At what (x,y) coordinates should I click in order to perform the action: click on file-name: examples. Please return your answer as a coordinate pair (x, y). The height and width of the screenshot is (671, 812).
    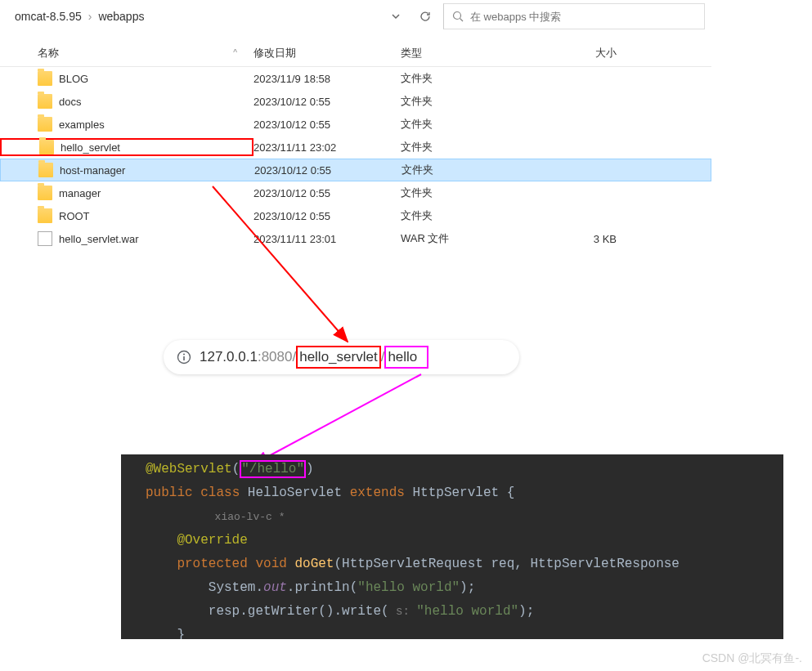
    Looking at the image, I should click on (155, 124).